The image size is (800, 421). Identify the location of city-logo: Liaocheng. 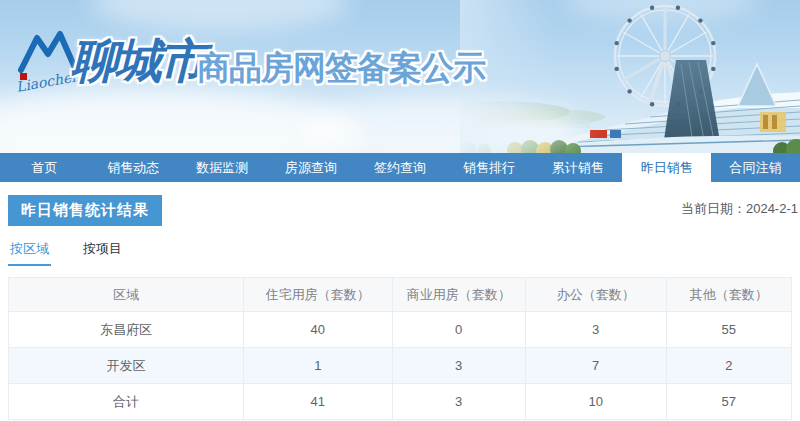
(47, 63).